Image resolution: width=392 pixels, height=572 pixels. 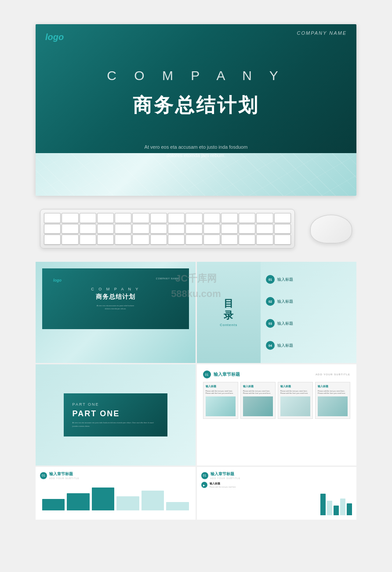 What do you see at coordinates (116, 404) in the screenshot?
I see `part-label: PART ONE` at bounding box center [116, 404].